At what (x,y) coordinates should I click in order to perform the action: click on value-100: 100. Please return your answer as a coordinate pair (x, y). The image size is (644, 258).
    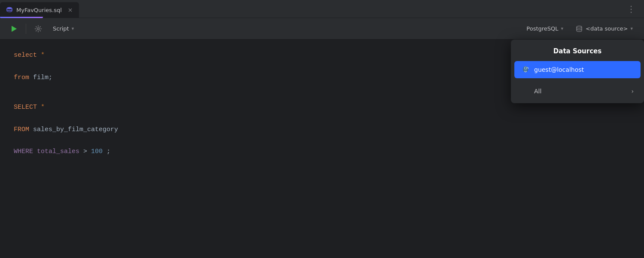
    Looking at the image, I should click on (97, 151).